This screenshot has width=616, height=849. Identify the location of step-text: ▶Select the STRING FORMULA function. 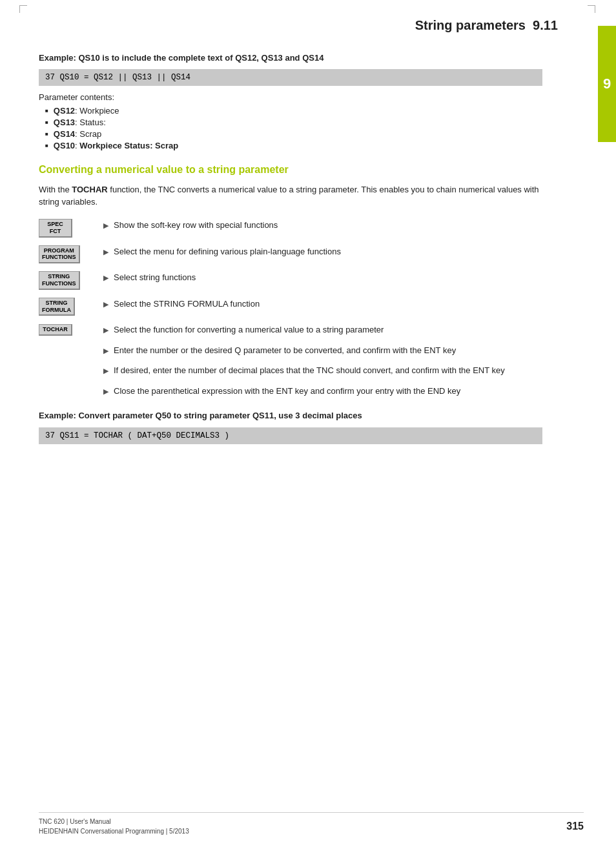
(323, 303).